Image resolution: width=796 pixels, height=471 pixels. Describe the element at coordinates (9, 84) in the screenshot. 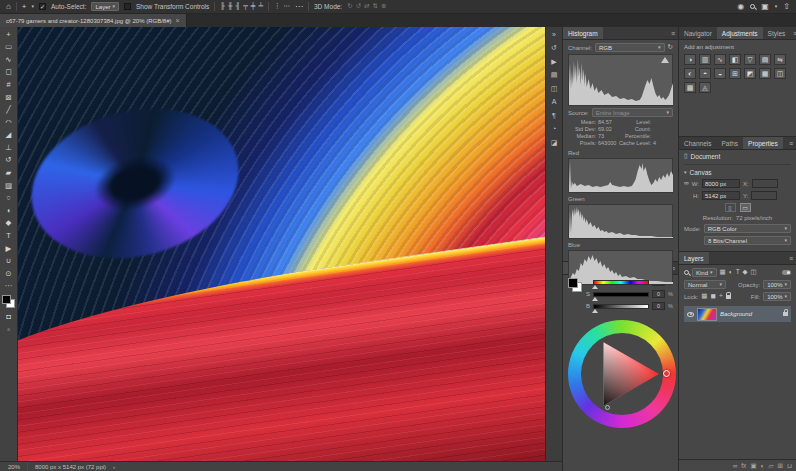

I see `crop-tool: #` at that location.